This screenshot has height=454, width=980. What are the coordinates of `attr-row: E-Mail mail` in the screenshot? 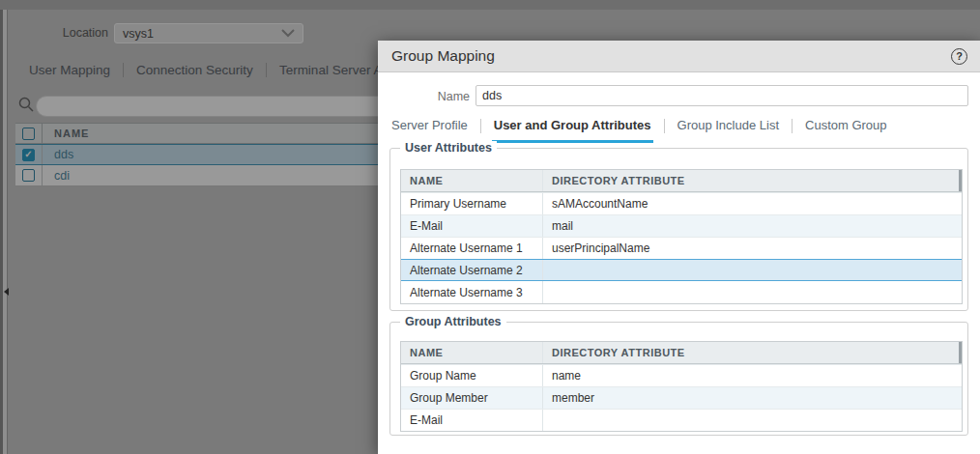 It's located at (681, 226).